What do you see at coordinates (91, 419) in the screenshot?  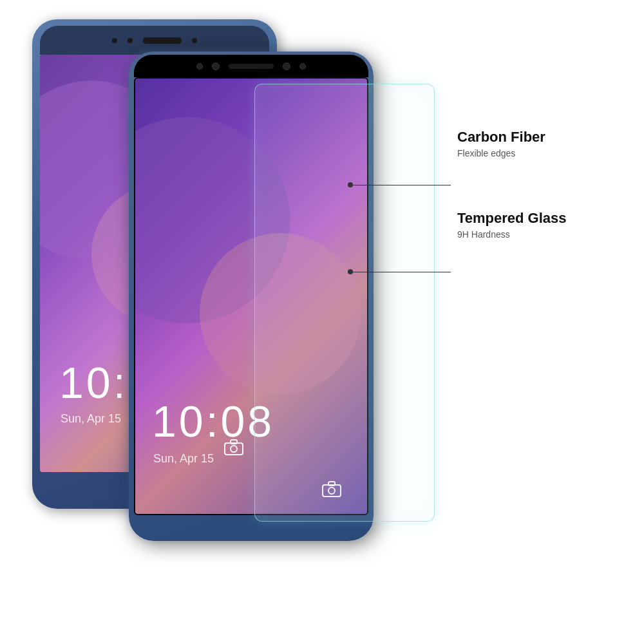 I see `back-phone-date: Sun, Apr 15` at bounding box center [91, 419].